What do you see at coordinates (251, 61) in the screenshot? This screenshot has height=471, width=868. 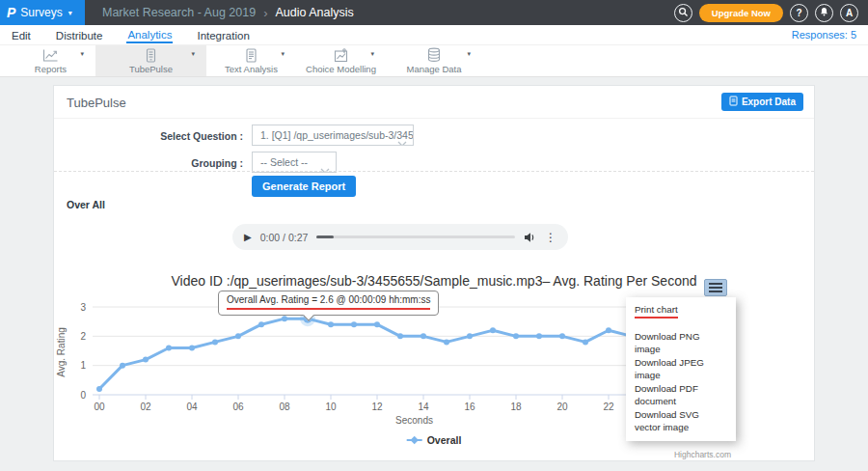 I see `tool-text-analysis: Text Analysis ▾` at bounding box center [251, 61].